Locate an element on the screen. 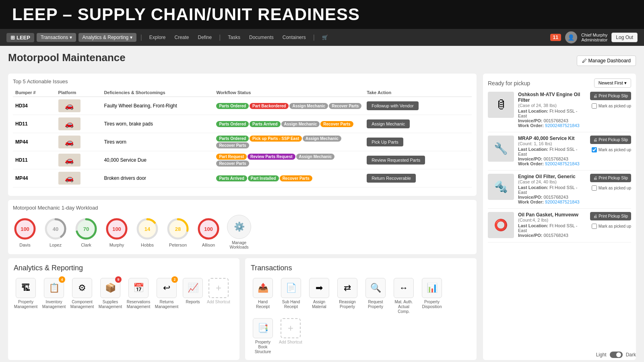 The height and width of the screenshot is (362, 644). action-cell: Assign Mechanic is located at coordinates (418, 124).